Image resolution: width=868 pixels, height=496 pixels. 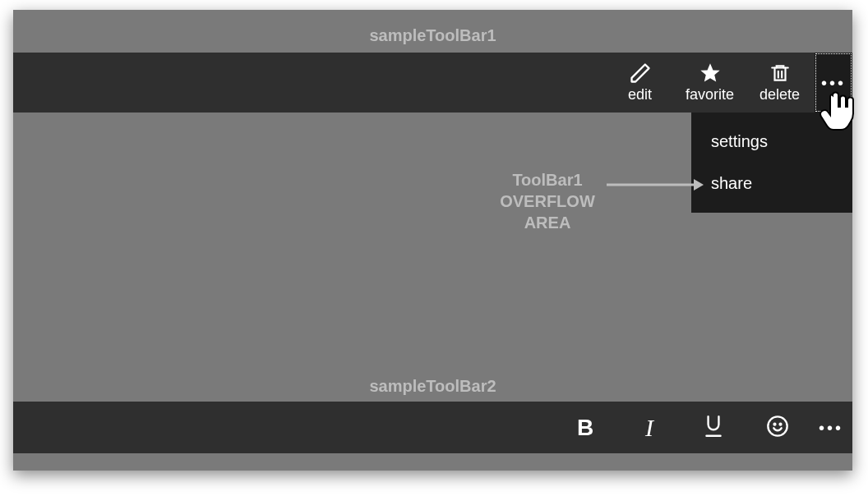 What do you see at coordinates (432, 427) in the screenshot?
I see `toolbar2: B I` at bounding box center [432, 427].